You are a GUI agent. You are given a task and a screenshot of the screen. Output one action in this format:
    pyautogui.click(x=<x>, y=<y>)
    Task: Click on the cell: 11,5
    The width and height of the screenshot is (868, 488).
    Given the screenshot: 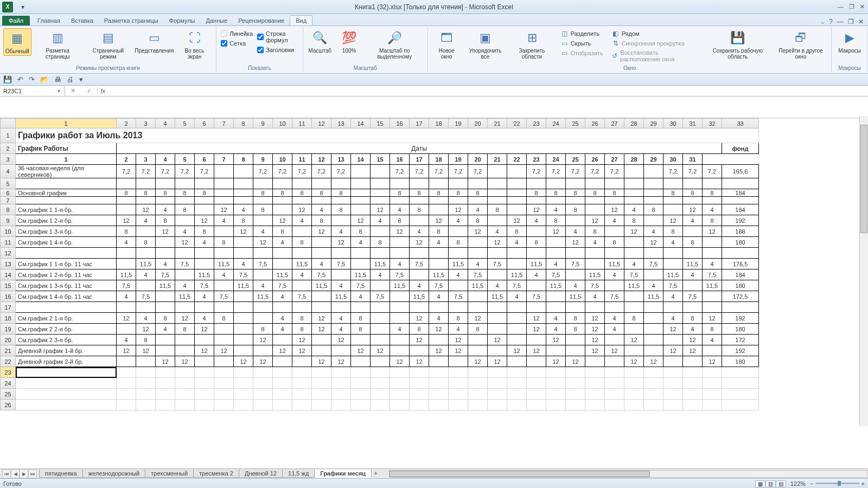 What is the action you would take?
    pyautogui.click(x=517, y=275)
    